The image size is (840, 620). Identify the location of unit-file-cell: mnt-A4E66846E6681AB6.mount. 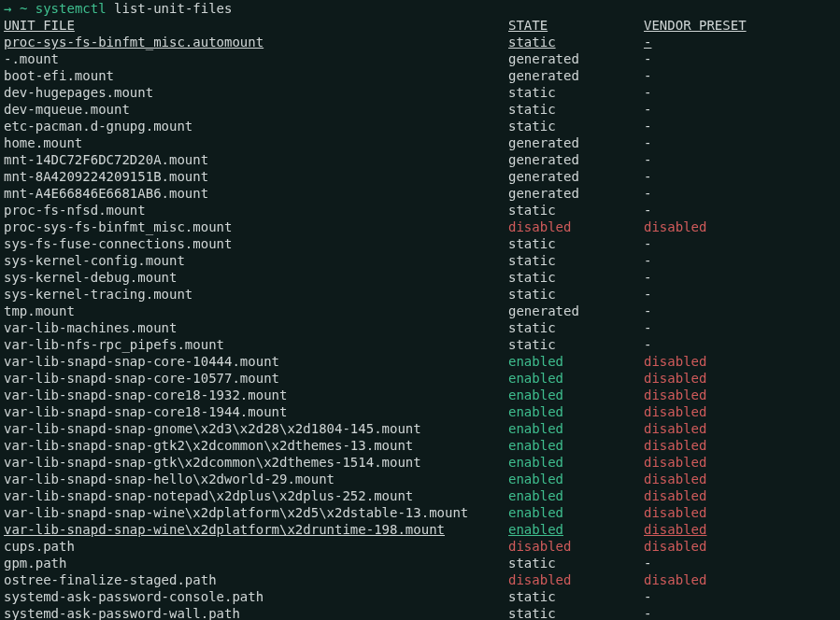
(256, 193).